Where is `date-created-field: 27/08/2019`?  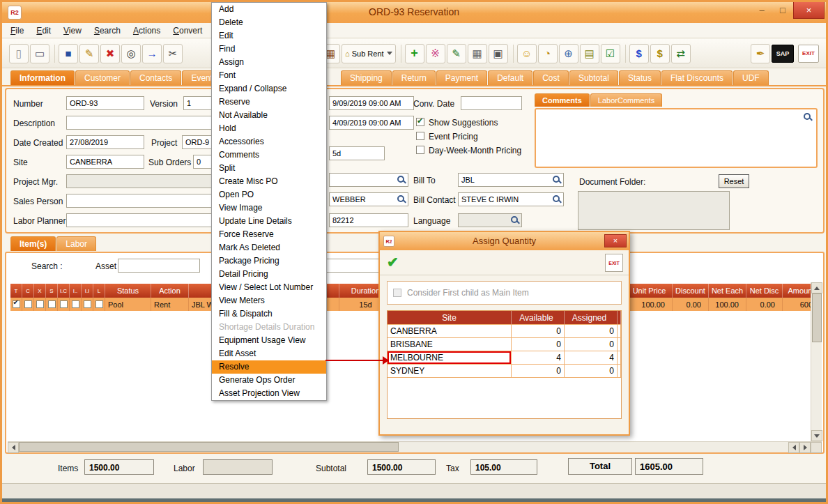 date-created-field: 27/08/2019 is located at coordinates (105, 142).